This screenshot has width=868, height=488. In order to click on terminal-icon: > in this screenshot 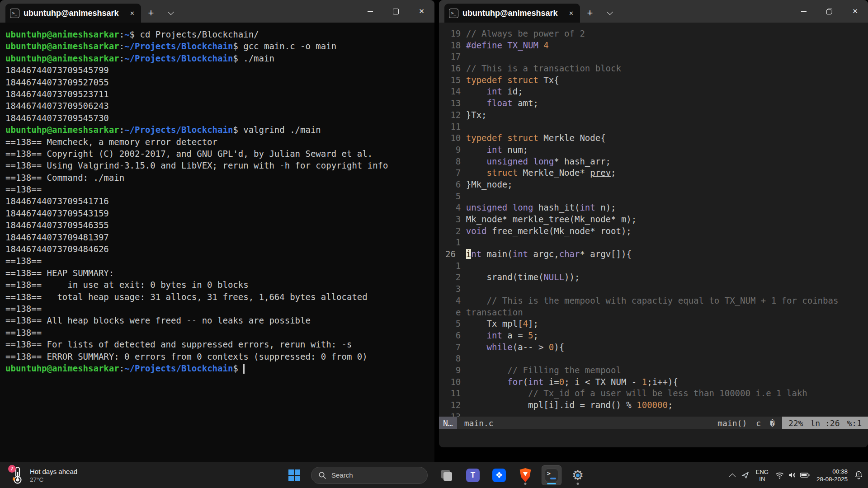, I will do `click(552, 475)`.